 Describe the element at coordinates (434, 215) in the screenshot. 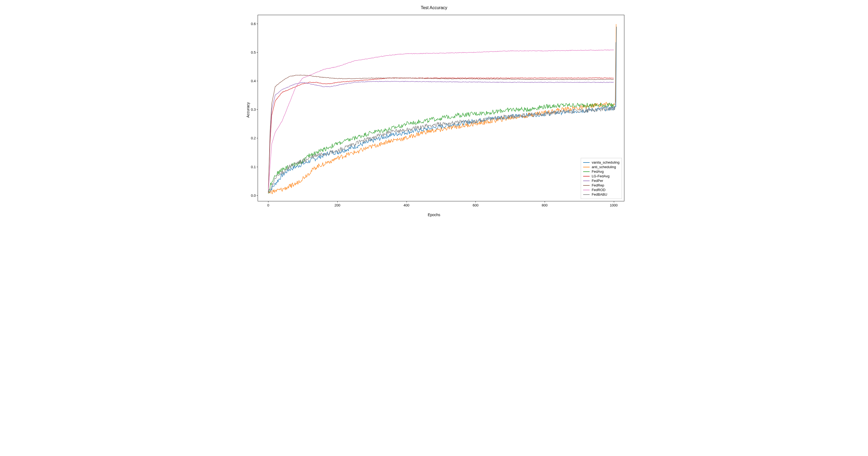

I see `x-axis-label: Epochs` at that location.